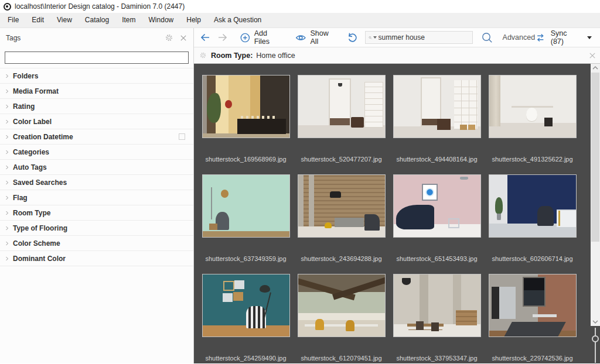  I want to click on gallery-item: shutterstock_254259490.jpg, so click(246, 318).